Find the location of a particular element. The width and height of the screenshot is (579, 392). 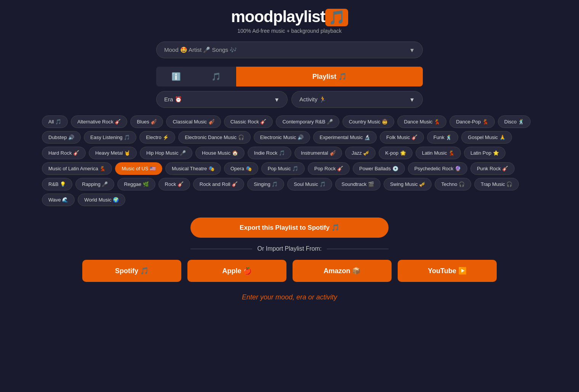

search-bar: Mood 🤩 Artist 🎤 Songs 🎶 ▼ is located at coordinates (290, 50).